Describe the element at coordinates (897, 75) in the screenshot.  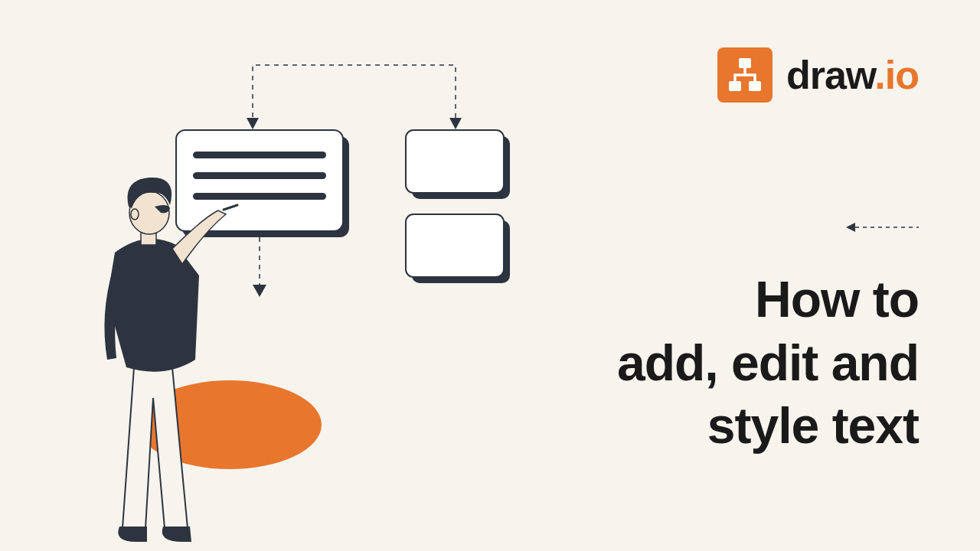
I see `logo-text-suffix: .io` at that location.